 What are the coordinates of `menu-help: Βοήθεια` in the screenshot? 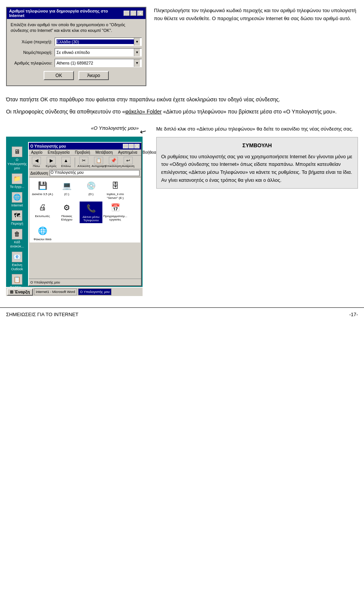 It's located at (149, 153).